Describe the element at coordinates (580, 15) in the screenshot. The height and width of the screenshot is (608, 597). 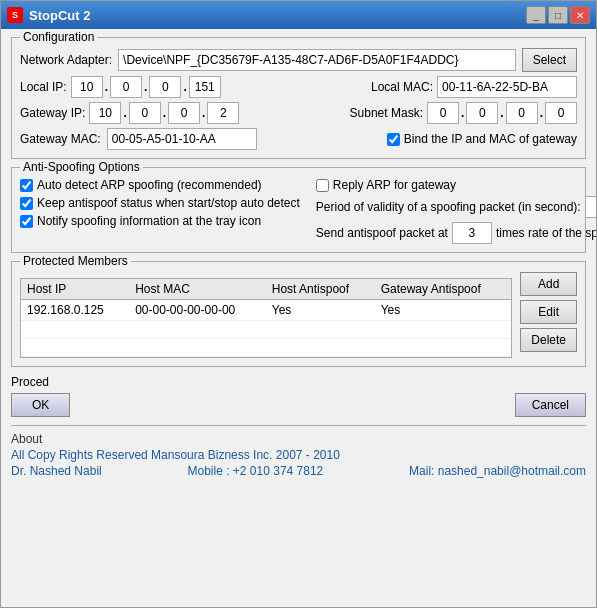
I see `close-button: ✕` at that location.